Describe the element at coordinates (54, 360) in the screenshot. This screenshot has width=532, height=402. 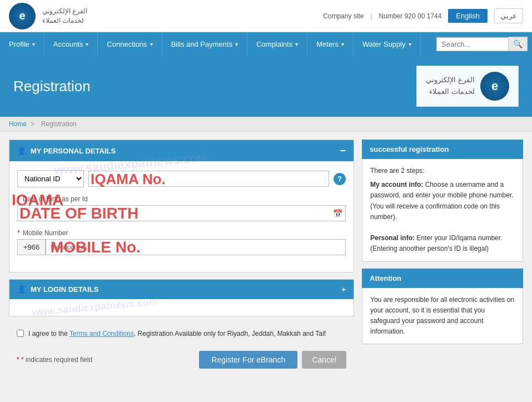
I see `required-note: * * indicates required field` at that location.